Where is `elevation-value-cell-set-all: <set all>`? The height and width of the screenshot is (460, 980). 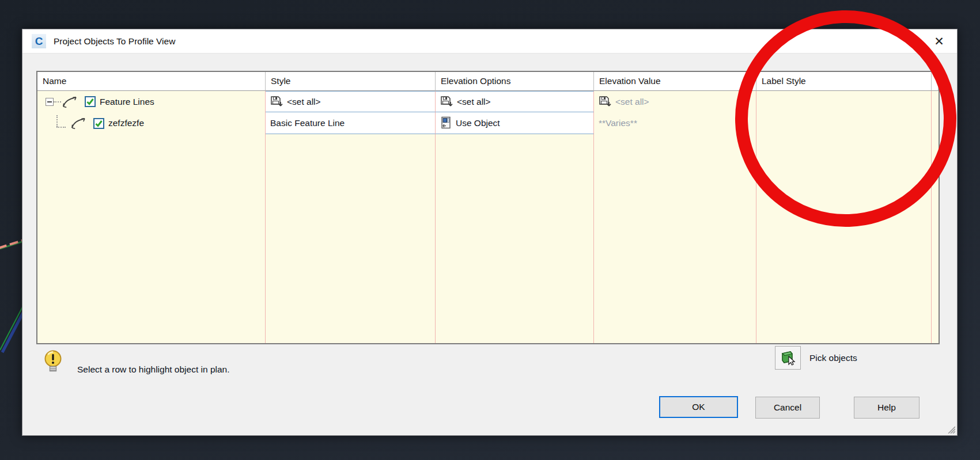 elevation-value-cell-set-all: <set all> is located at coordinates (675, 101).